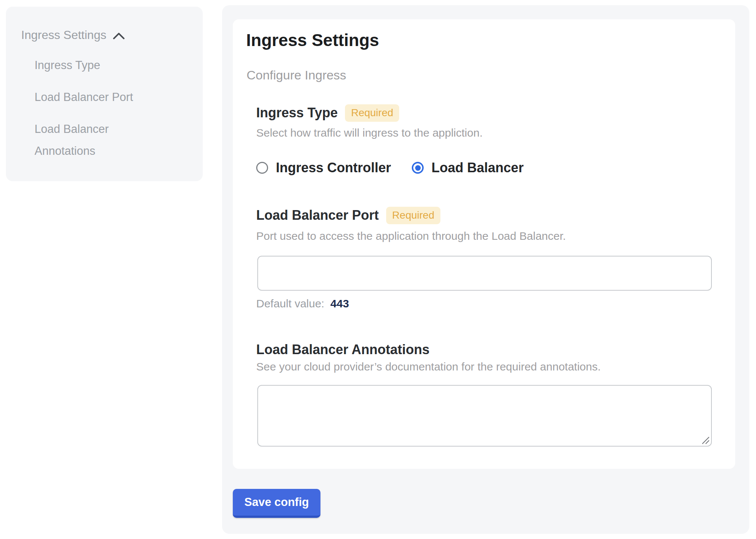 The width and height of the screenshot is (756, 539). I want to click on load-balancer-annotations-section-header: Load Balancer Annotations, so click(343, 350).